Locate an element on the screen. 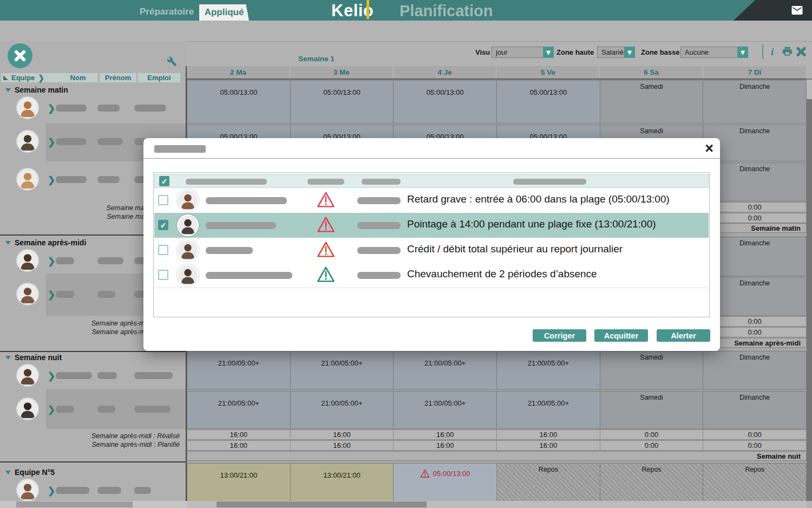  column-header-prenom: Prénom is located at coordinates (118, 78).